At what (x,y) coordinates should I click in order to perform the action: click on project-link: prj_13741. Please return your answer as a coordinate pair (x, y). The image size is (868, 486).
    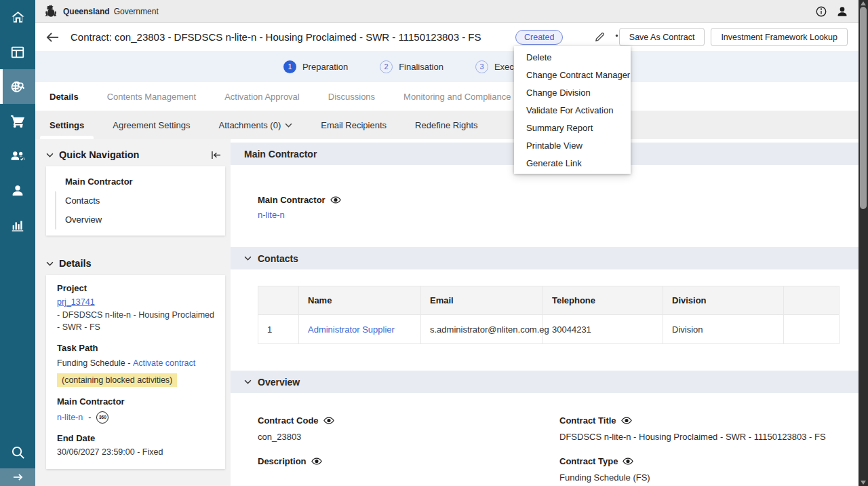
    Looking at the image, I should click on (76, 302).